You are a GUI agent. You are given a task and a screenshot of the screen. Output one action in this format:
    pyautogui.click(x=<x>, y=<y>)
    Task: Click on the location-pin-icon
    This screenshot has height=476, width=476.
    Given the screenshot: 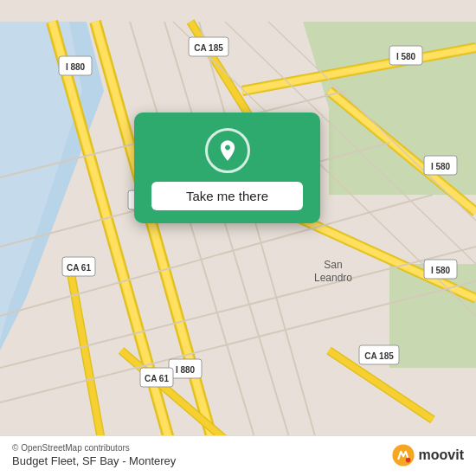 What is the action you would take?
    pyautogui.click(x=228, y=151)
    